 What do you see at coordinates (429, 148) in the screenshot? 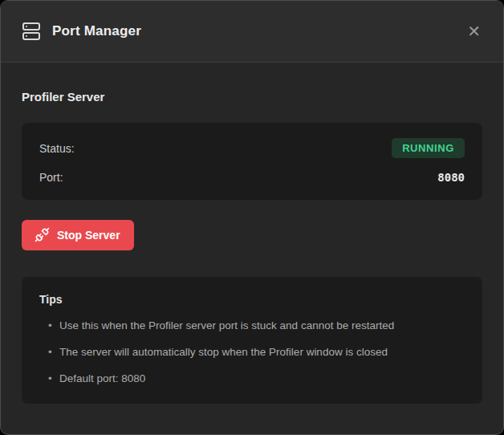
I see `status-badge: RUNNING` at bounding box center [429, 148].